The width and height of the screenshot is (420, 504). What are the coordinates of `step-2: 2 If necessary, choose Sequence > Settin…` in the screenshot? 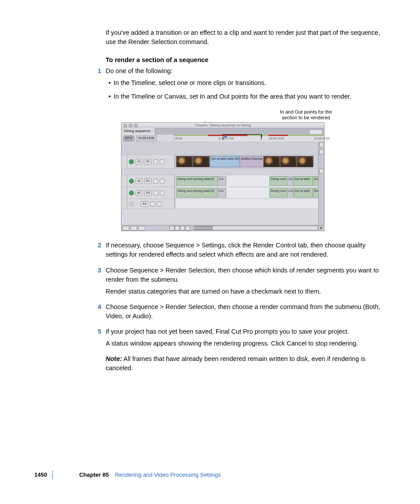 It's located at (210, 250).